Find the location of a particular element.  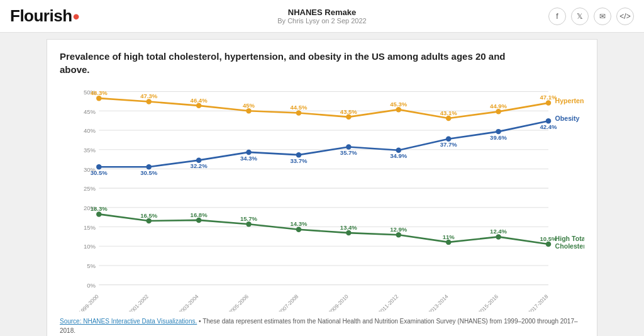

svg-text: 34.9% is located at coordinates (399, 156).